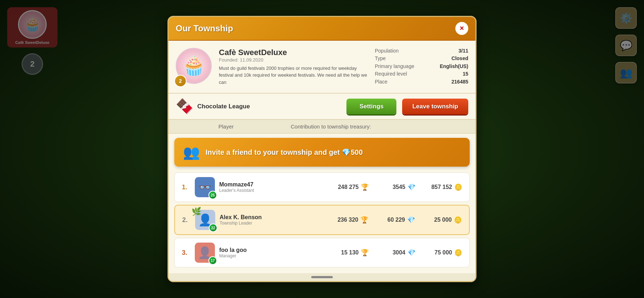  I want to click on trophy-stat: 236 320 🏆, so click(350, 220).